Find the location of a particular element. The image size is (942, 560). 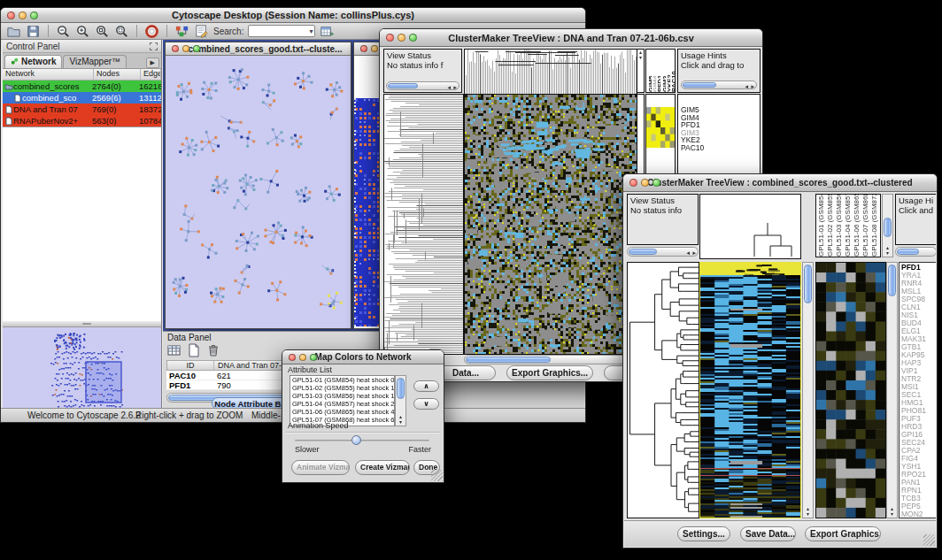

tab-network: Network is located at coordinates (34, 62).